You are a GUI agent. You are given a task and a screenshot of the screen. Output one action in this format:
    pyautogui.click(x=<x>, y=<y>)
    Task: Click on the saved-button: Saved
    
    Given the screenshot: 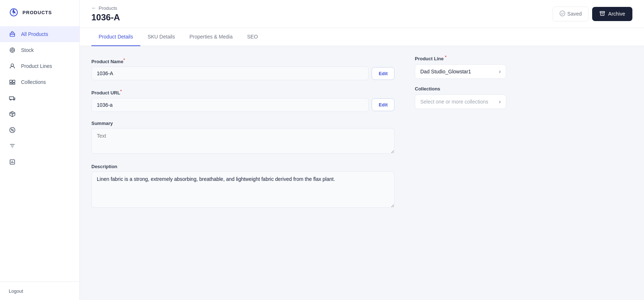 What is the action you would take?
    pyautogui.click(x=571, y=14)
    